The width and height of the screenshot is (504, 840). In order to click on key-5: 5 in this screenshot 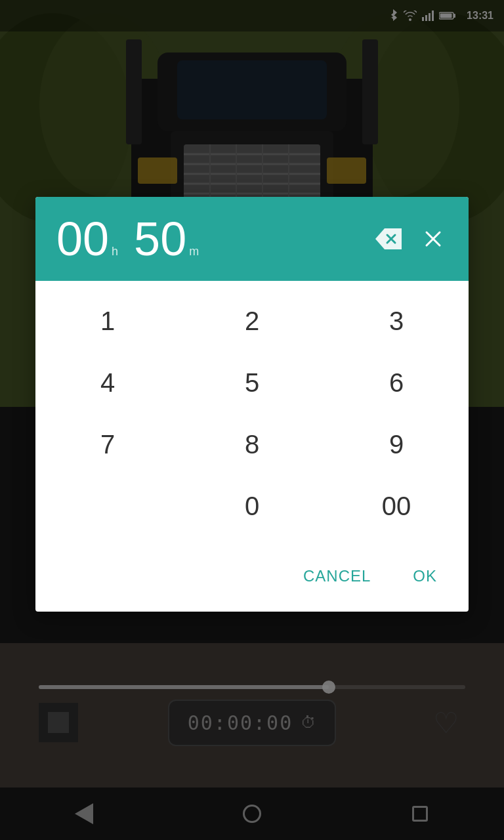, I will do `click(252, 383)`.